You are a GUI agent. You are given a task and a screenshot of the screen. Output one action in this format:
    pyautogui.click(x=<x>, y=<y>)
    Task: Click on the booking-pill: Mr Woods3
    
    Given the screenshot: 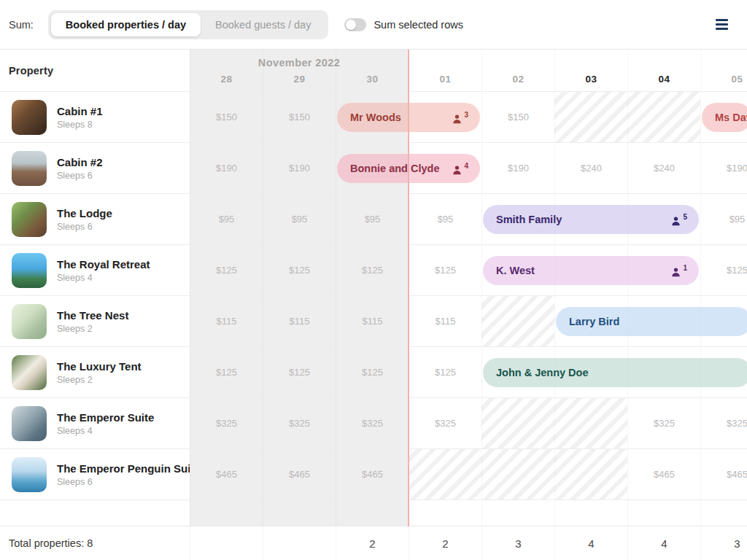 What is the action you would take?
    pyautogui.click(x=409, y=117)
    